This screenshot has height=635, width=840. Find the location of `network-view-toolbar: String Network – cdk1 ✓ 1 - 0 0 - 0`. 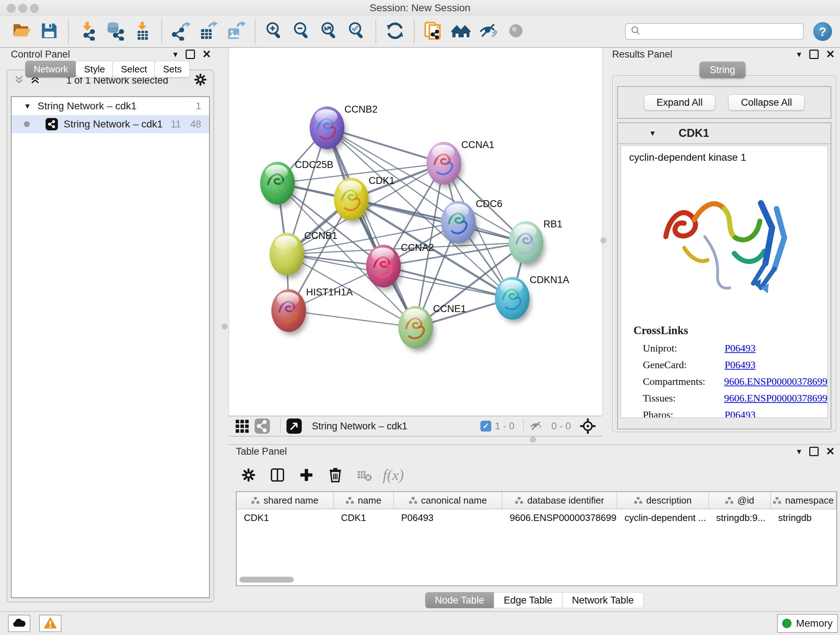

network-view-toolbar: String Network – cdk1 ✓ 1 - 0 0 - 0 is located at coordinates (415, 426).